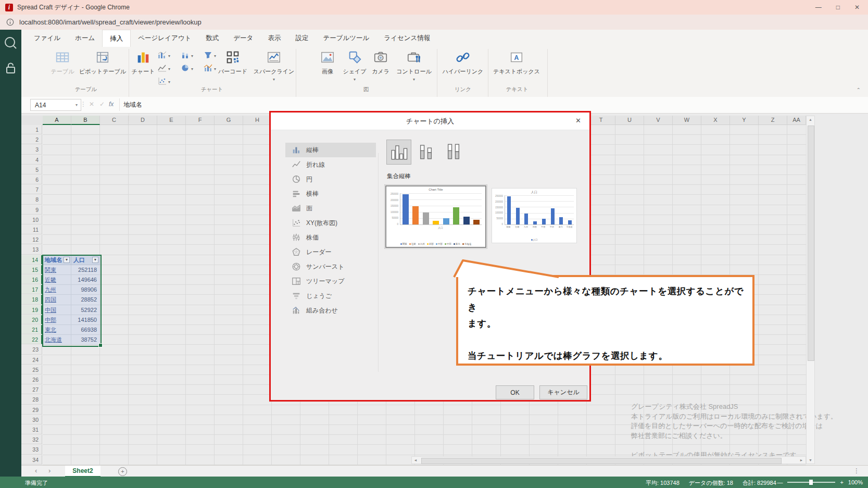 Image resolution: width=868 pixels, height=488 pixels. What do you see at coordinates (49, 471) in the screenshot?
I see `next-sheet-icon: ›` at bounding box center [49, 471].